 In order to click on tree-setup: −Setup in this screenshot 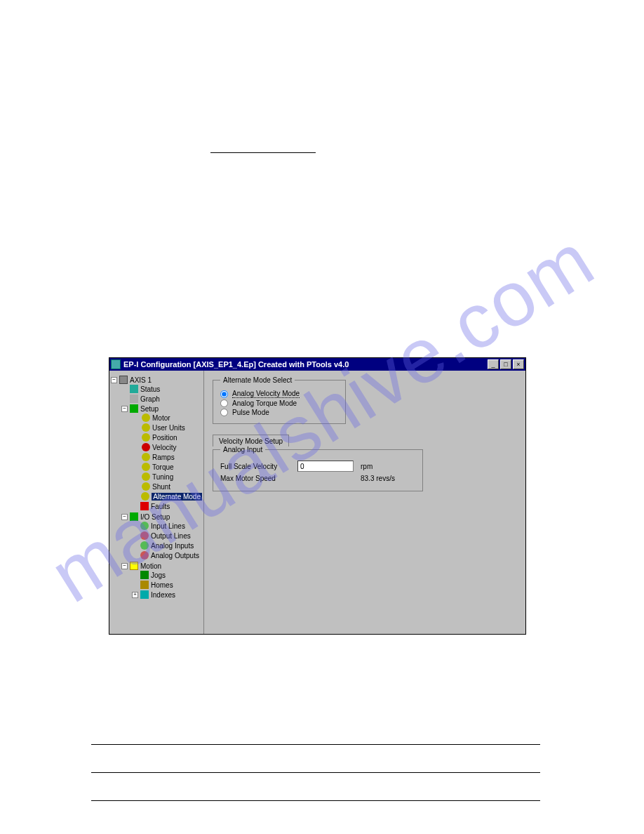, I will do `click(156, 409)`.